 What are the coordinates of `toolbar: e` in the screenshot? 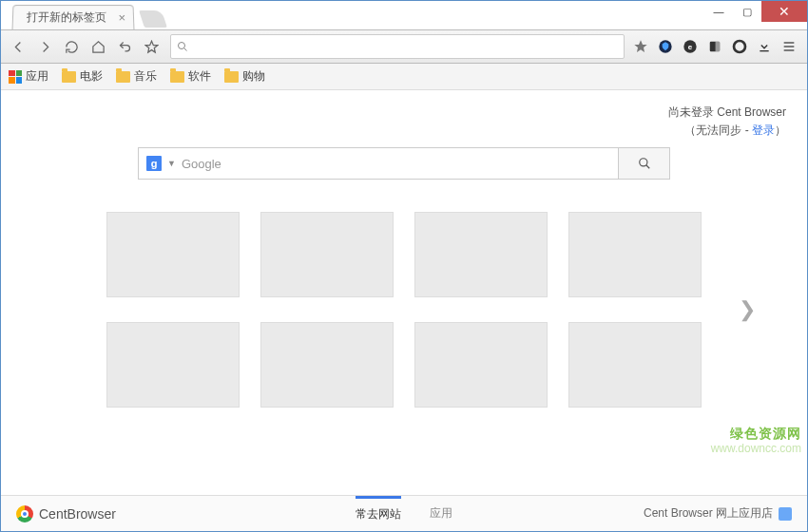 It's located at (404, 47).